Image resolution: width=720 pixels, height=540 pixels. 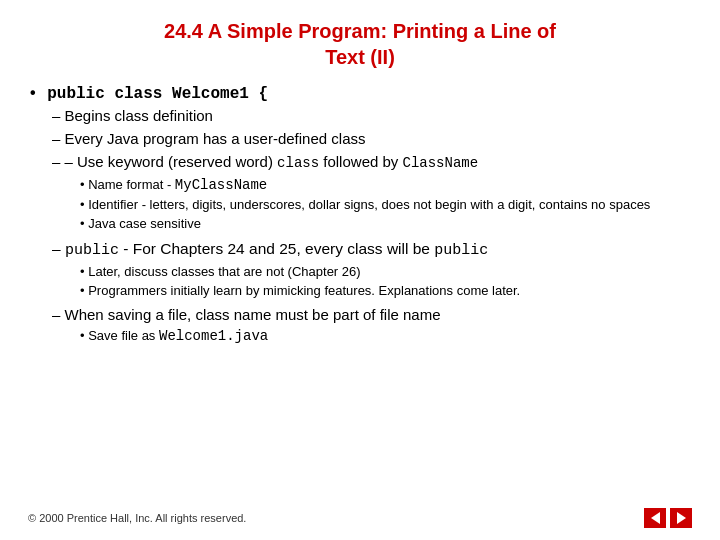 What do you see at coordinates (681, 518) in the screenshot?
I see `next-button` at bounding box center [681, 518].